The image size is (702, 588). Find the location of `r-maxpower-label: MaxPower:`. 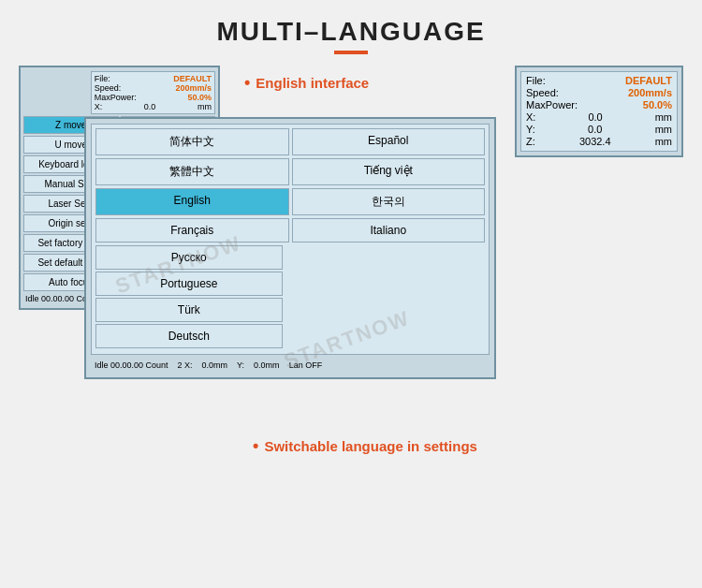

r-maxpower-label: MaxPower: is located at coordinates (552, 105).